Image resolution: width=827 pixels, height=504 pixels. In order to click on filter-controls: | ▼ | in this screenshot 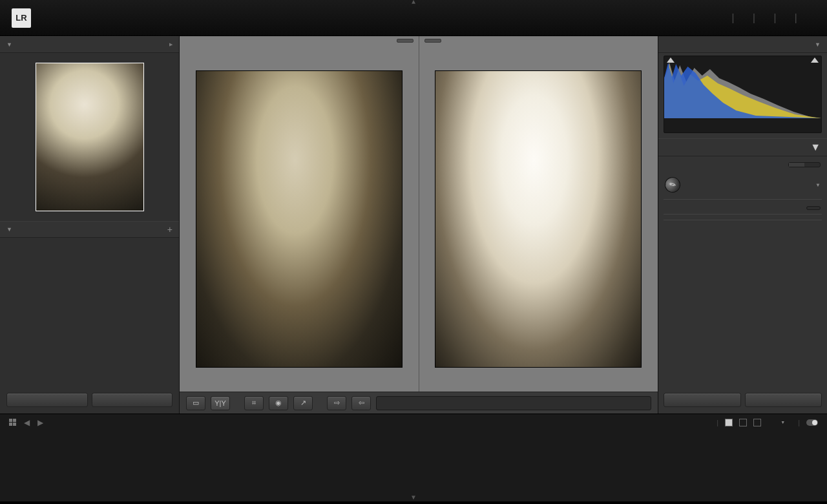, I will do `click(761, 423)`.